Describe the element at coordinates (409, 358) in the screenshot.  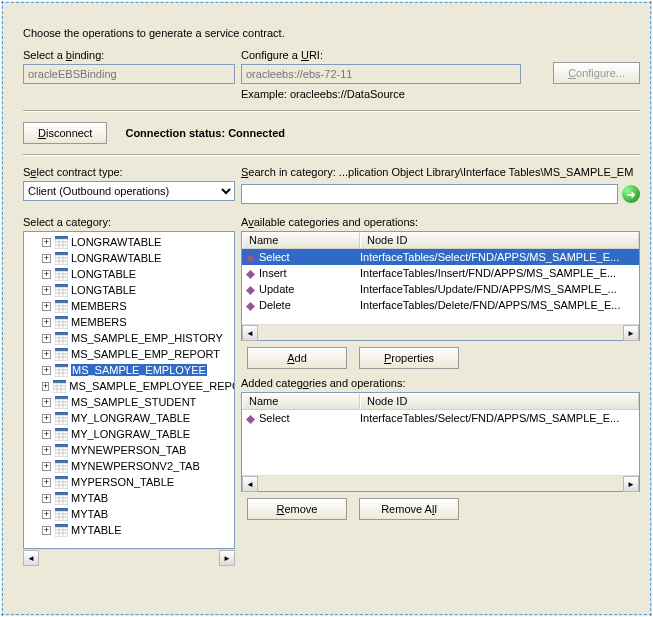
I see `properties-button: Properties` at that location.